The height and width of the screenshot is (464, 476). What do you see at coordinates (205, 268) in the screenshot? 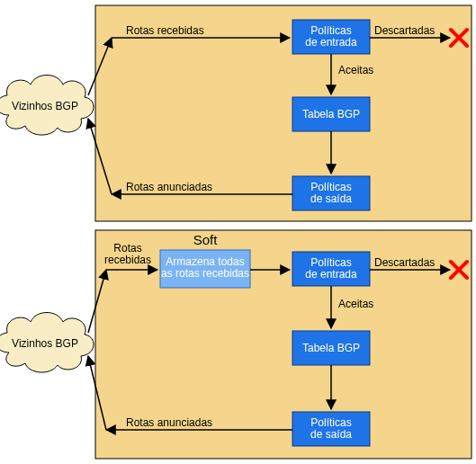
I see `svg-text:Armazena todasas rotas recebid: Armazena todasas rotas recebidas` at bounding box center [205, 268].